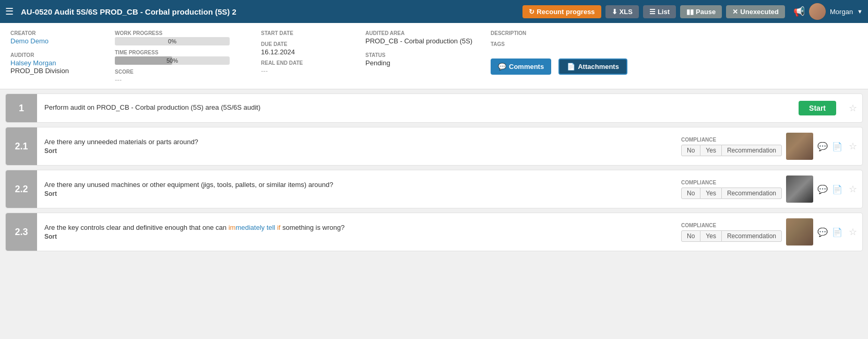  I want to click on refresh-icon: ↻, so click(531, 11).